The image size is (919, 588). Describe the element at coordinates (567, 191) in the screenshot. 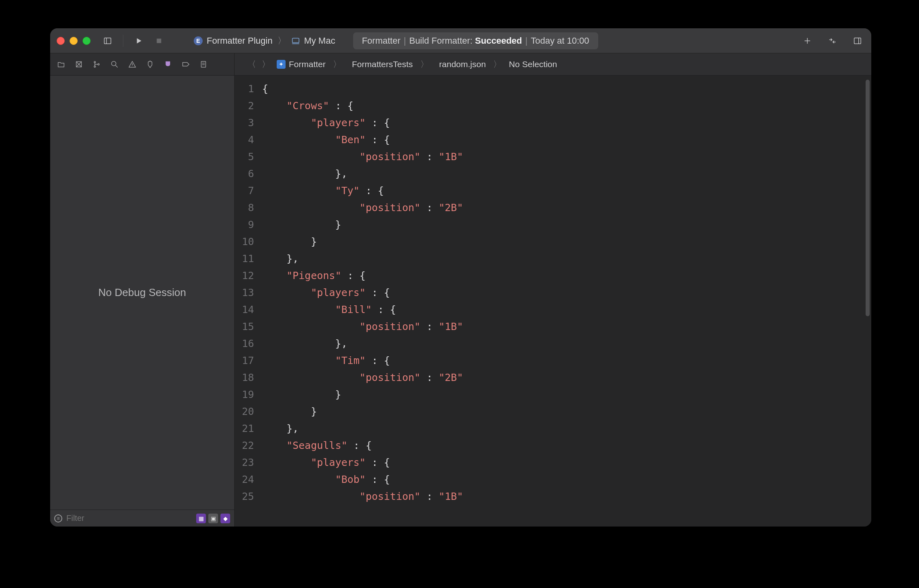

I see `code-line: "Ty" : {` at that location.